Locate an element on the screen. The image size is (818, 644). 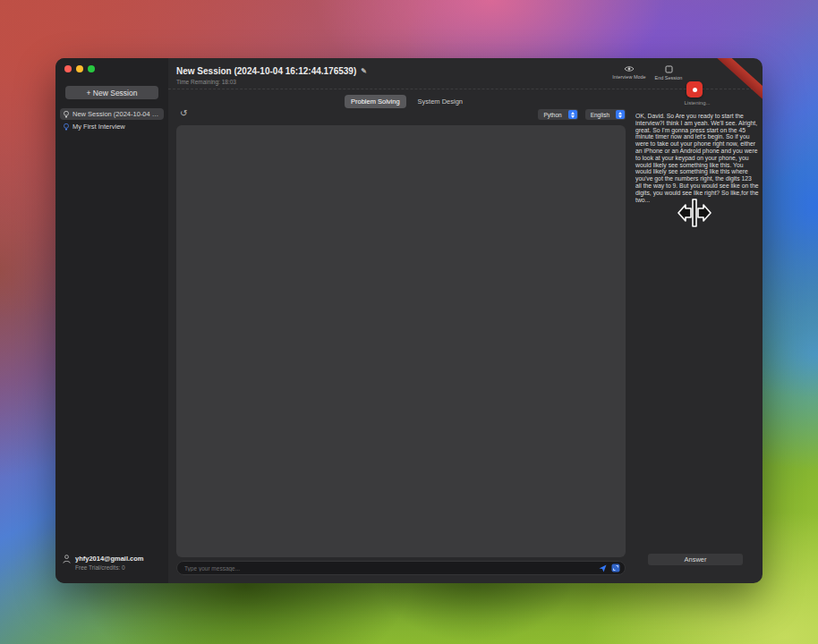
tab-system-design: System Design is located at coordinates (440, 102).